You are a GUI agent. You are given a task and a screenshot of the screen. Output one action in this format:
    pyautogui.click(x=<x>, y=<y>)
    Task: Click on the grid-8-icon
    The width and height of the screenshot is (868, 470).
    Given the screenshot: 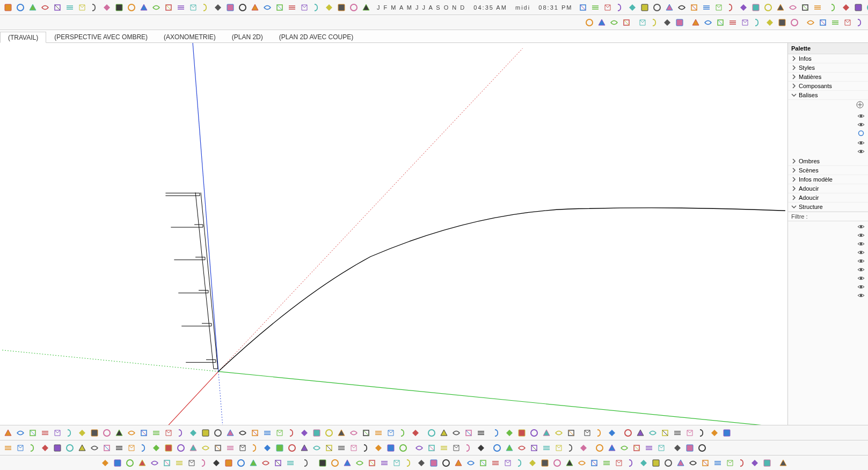 What is the action you would take?
    pyautogui.click(x=781, y=8)
    